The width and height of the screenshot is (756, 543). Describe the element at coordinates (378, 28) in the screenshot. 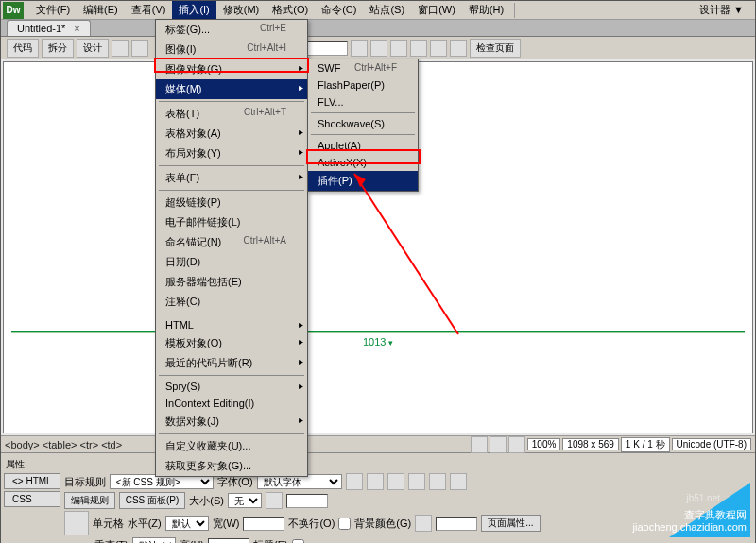

I see `document-tabs: Untitled-1* ×` at that location.